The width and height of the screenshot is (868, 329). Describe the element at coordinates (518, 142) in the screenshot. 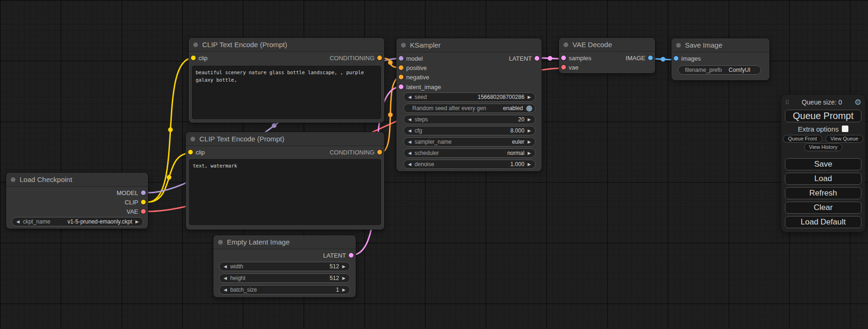

I see `widget-value: euler` at that location.